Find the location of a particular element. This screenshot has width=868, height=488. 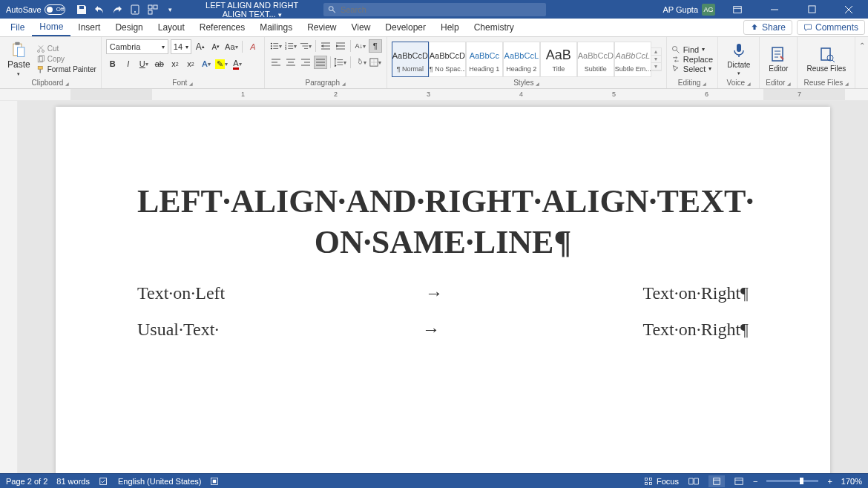

bullets-button is located at coordinates (276, 46).